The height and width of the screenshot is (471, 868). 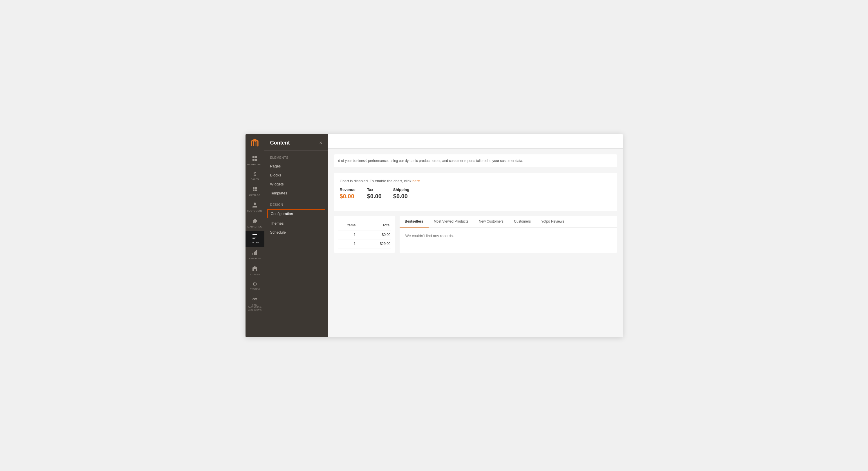 What do you see at coordinates (475, 161) in the screenshot?
I see `welcome-banner: d of your business' performance, using o…` at bounding box center [475, 161].